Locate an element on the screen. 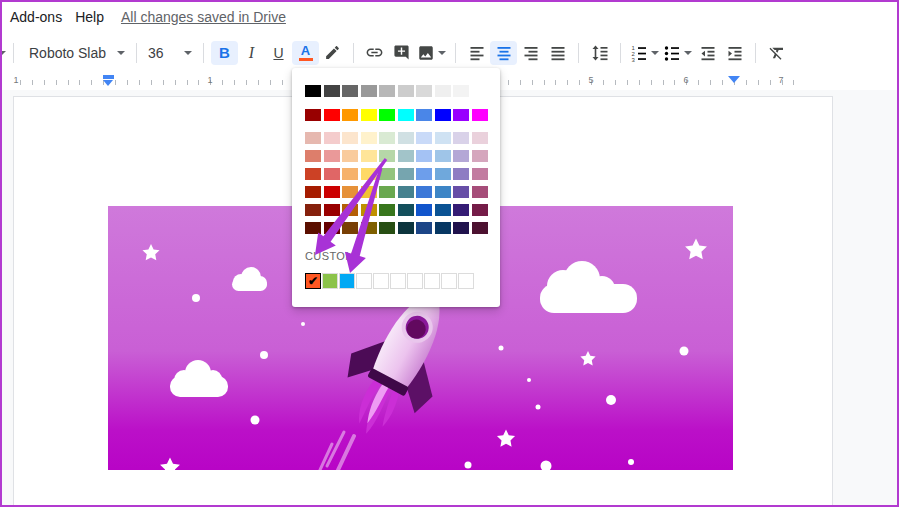 Image resolution: width=899 pixels, height=507 pixels. highlight-color-button is located at coordinates (332, 53).